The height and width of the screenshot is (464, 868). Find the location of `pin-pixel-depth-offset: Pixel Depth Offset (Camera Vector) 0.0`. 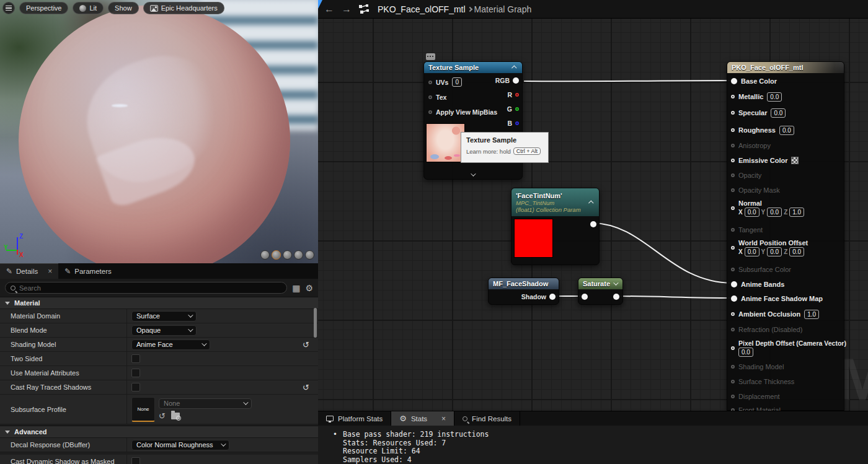

pin-pixel-depth-offset: Pixel Depth Offset (Camera Vector) 0.0 is located at coordinates (786, 348).